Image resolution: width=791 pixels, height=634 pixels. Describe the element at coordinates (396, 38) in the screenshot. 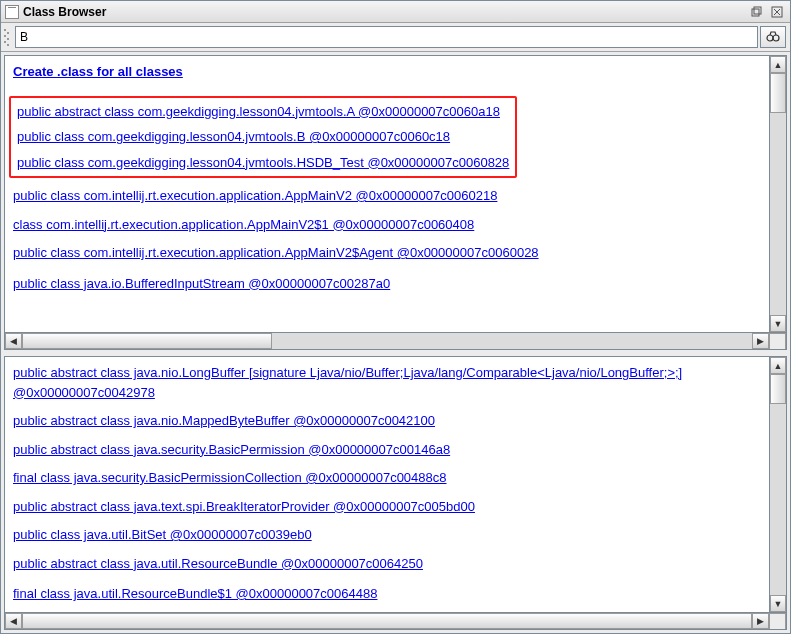

I see `search-toolbar` at that location.